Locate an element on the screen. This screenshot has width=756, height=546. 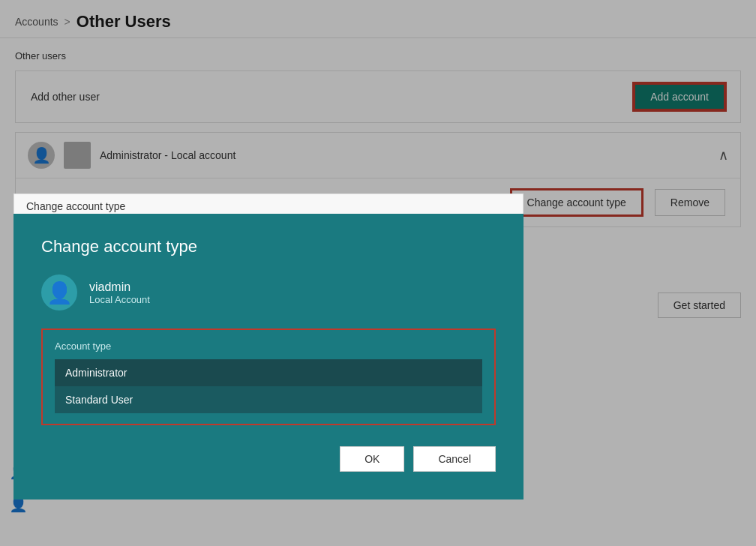
dialog-user-info: 👤 viadmin Local Account is located at coordinates (268, 292).